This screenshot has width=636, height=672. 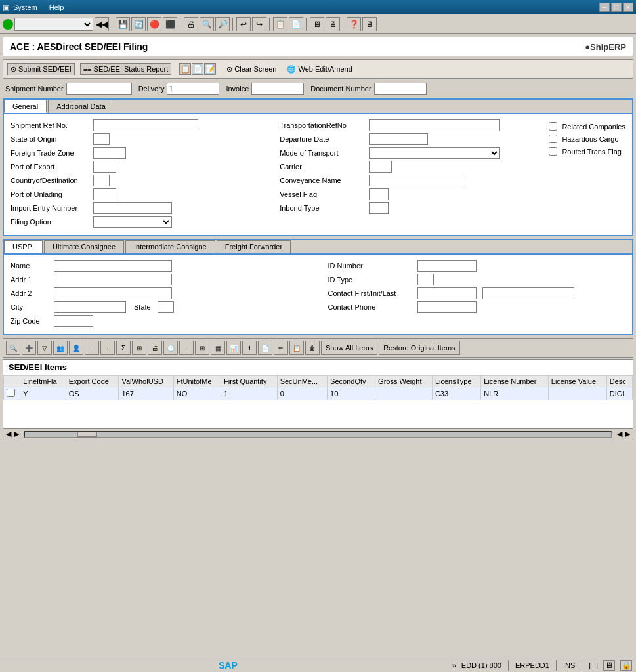 I want to click on country-dest-label: CountryofDestination, so click(x=50, y=180).